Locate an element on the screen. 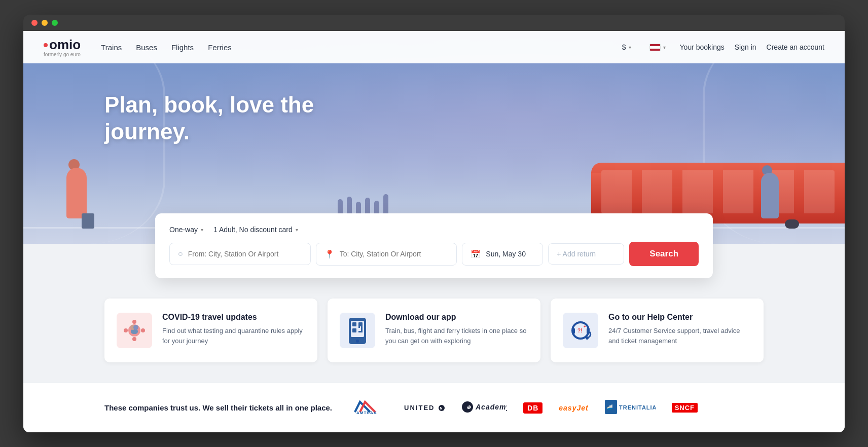 The image size is (868, 447). search-button: Search is located at coordinates (664, 254).